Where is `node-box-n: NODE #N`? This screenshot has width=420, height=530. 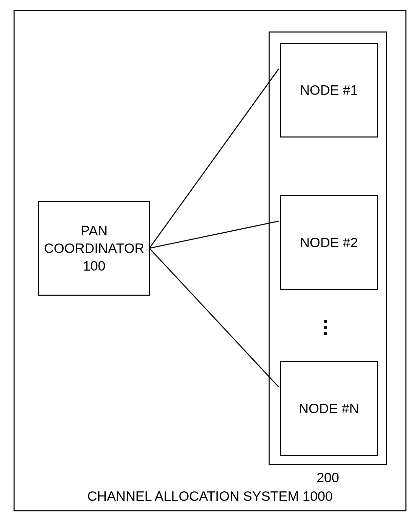
node-box-n: NODE #N is located at coordinates (329, 408).